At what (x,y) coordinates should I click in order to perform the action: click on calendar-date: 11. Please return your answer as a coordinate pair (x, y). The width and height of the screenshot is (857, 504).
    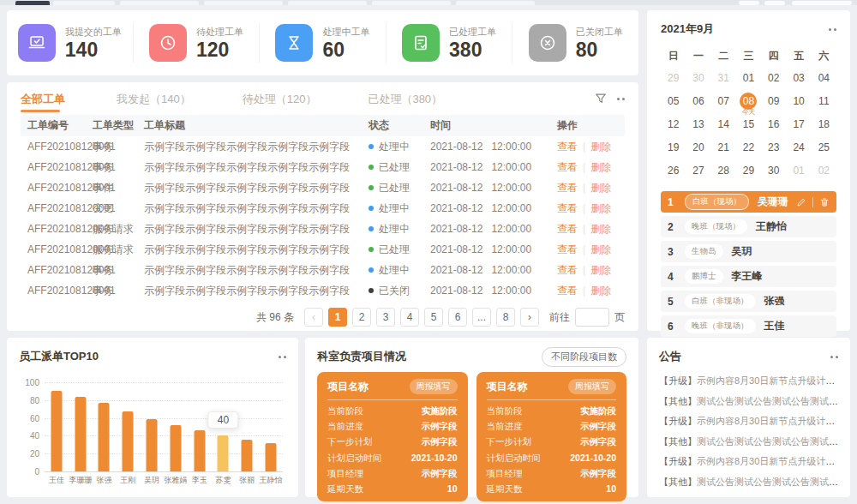
    Looking at the image, I should click on (824, 101).